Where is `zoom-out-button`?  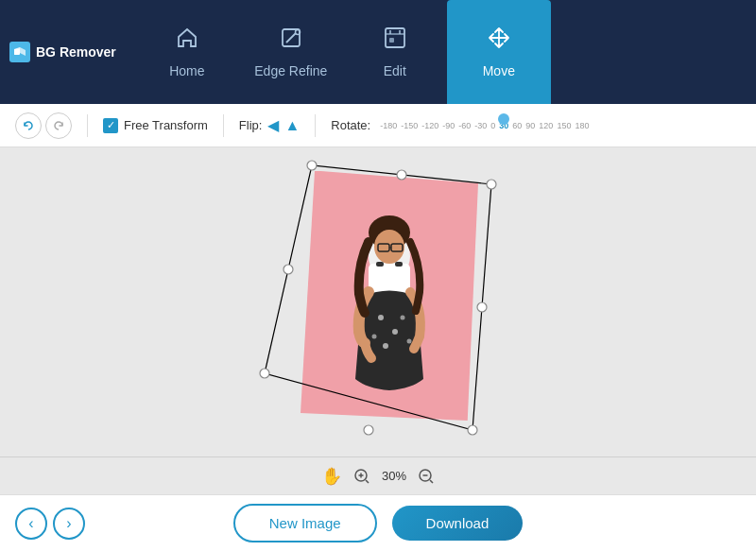
zoom-out-button is located at coordinates (426, 476).